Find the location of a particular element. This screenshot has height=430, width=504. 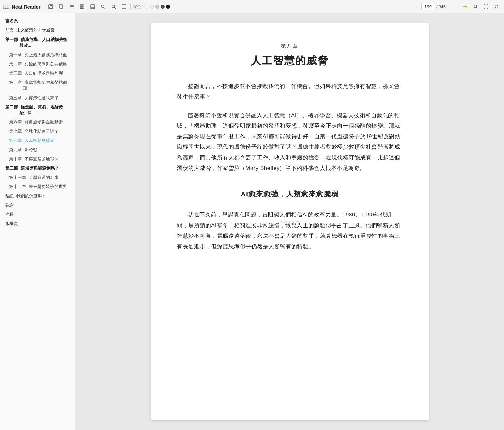

chapter-title-text: 全球化結束了嗎？ is located at coordinates (46, 131).